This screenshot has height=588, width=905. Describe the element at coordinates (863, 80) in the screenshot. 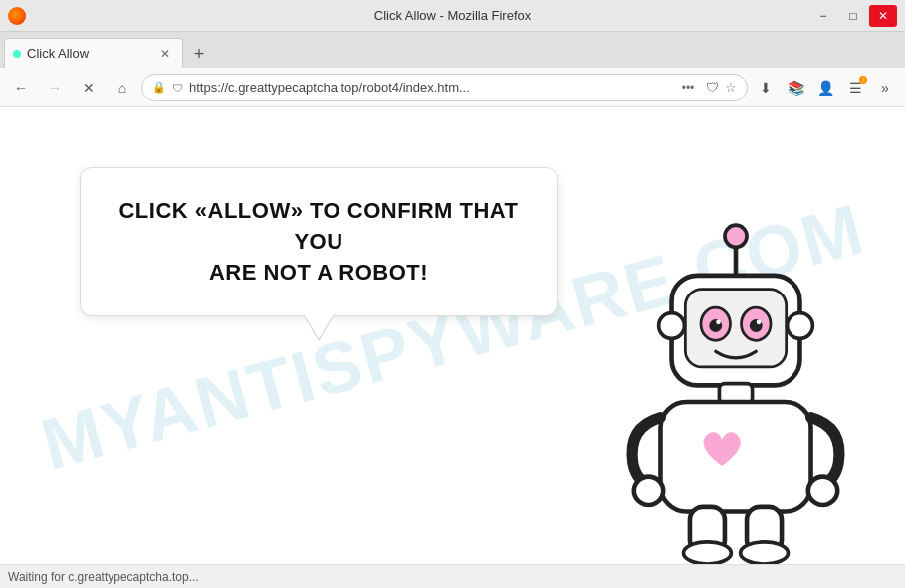

I see `warning-badge: !` at that location.